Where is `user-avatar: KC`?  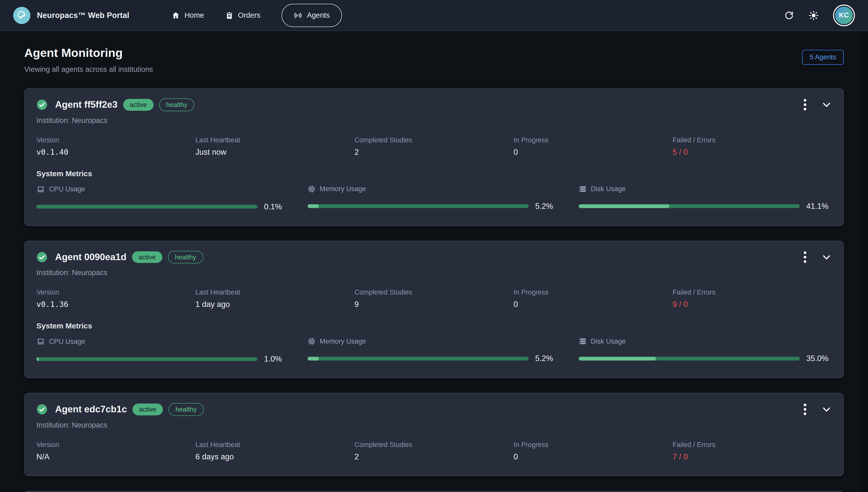
user-avatar: KC is located at coordinates (844, 16).